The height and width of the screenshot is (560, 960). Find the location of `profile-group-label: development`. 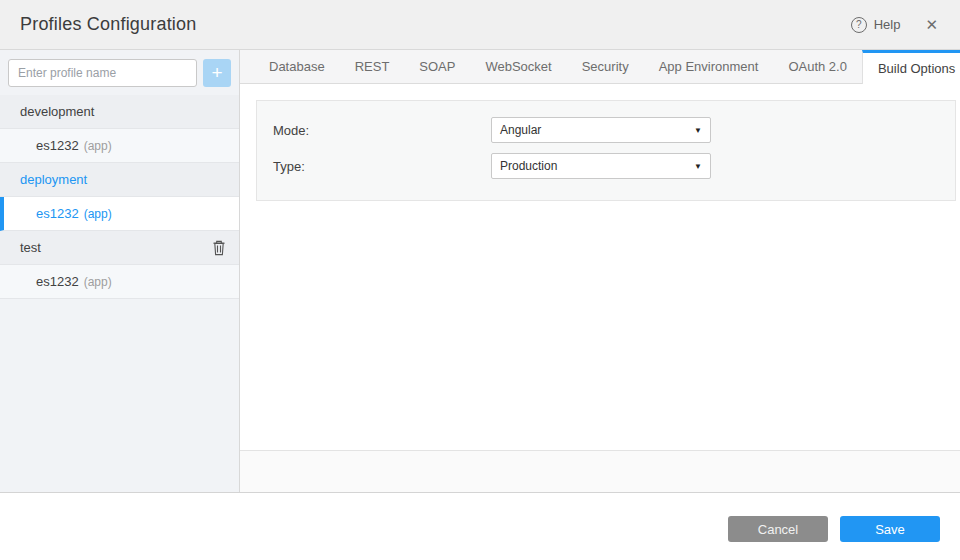

profile-group-label: development is located at coordinates (57, 112).